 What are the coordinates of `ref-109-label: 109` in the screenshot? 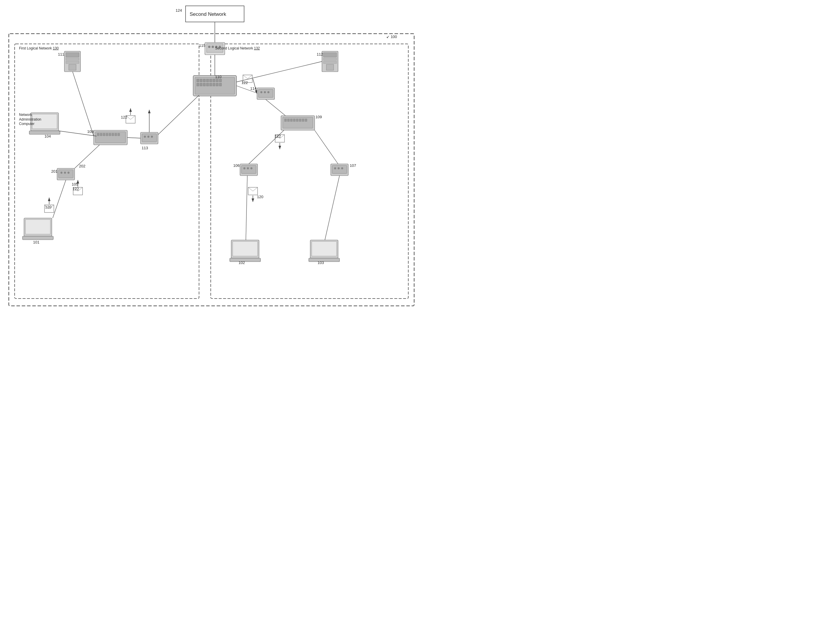 It's located at (319, 117).